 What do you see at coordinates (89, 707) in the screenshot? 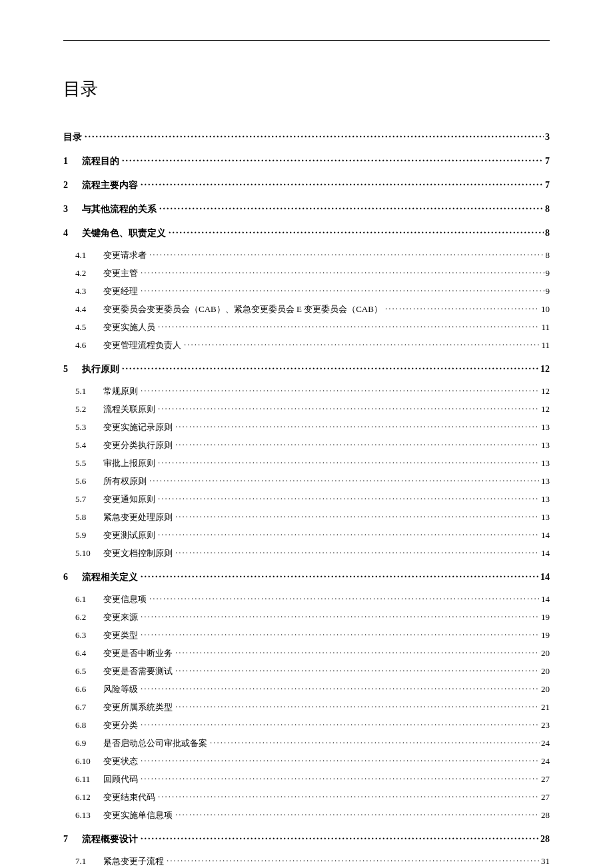
I see `toc-number: 6.7` at bounding box center [89, 707].